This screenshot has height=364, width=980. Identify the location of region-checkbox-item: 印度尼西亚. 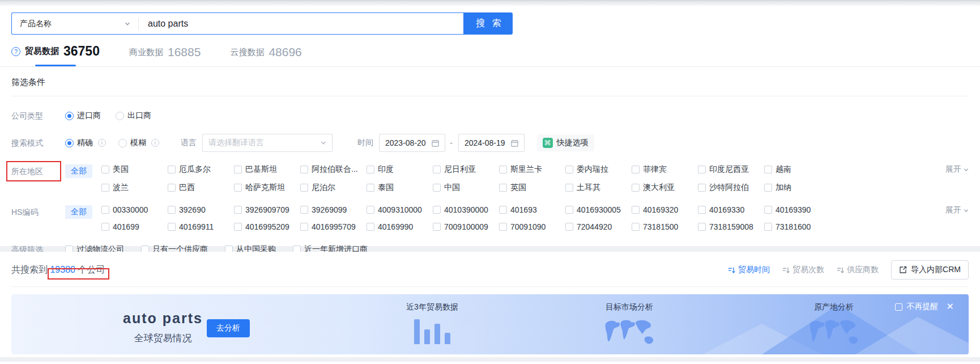
(731, 170).